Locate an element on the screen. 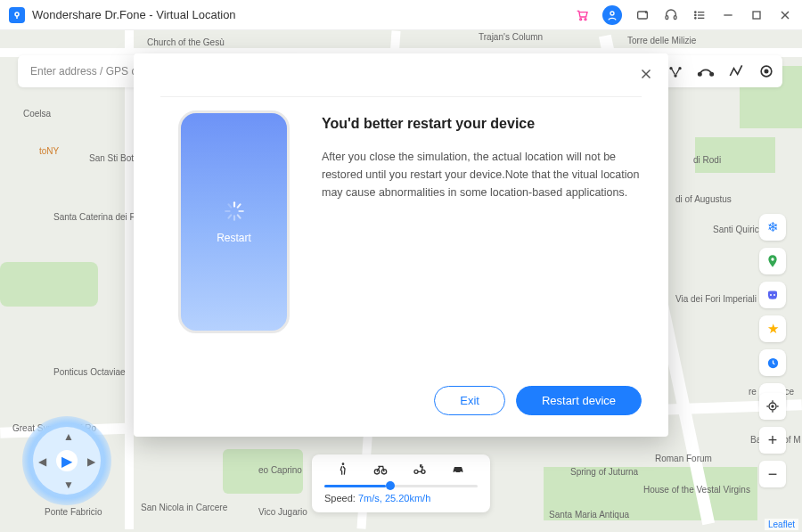  map-label: Via dei Fori Imperiali is located at coordinates (716, 299).